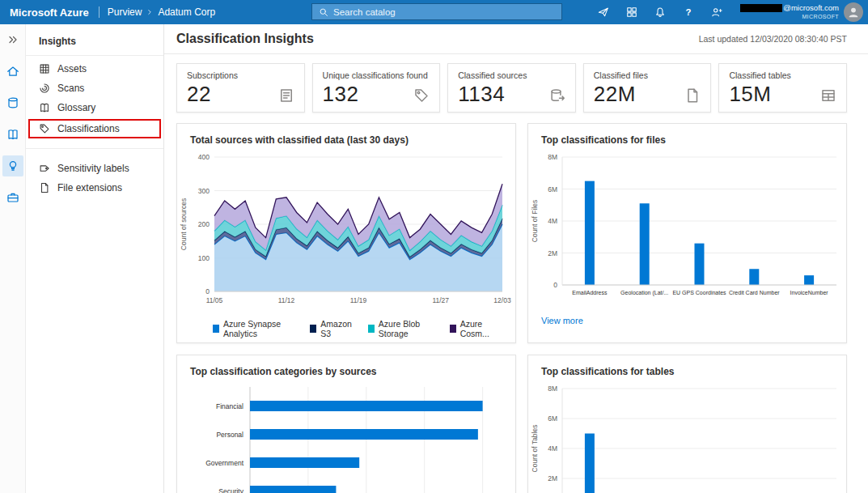 This screenshot has height=493, width=868. Describe the element at coordinates (688, 321) in the screenshot. I see `view-more-link: View more` at that location.